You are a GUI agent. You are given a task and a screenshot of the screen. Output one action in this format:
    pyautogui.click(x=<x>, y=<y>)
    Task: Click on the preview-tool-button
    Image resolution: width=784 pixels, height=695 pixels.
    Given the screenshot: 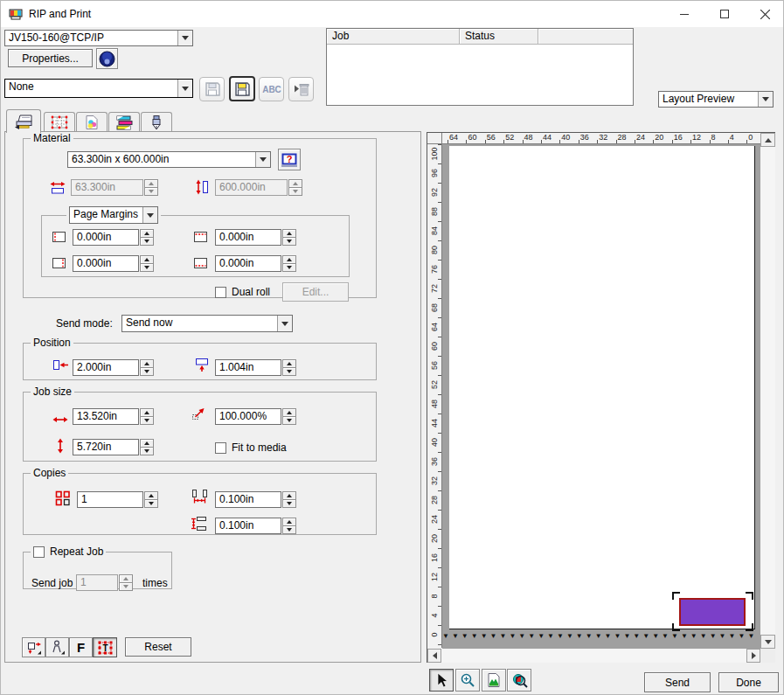 What is the action you would take?
    pyautogui.click(x=494, y=680)
    